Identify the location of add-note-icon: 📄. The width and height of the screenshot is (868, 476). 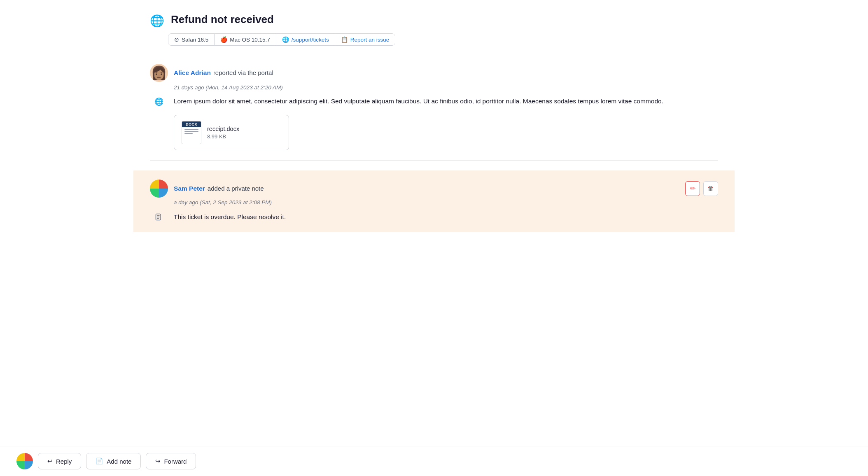
(100, 461).